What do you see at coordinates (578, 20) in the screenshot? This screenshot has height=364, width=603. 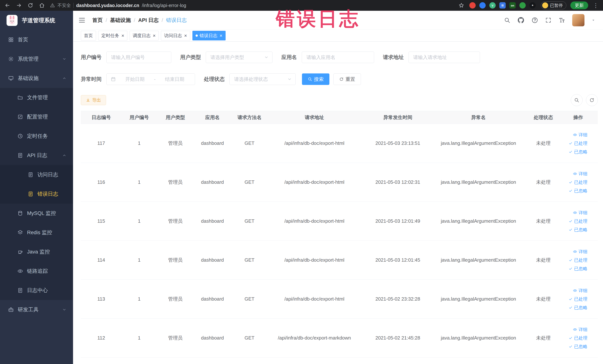 I see `user-avatar` at bounding box center [578, 20].